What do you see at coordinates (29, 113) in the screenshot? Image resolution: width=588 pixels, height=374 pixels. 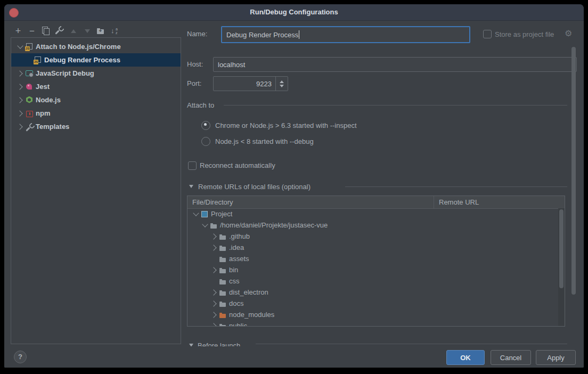 I see `npm-icon` at bounding box center [29, 113].